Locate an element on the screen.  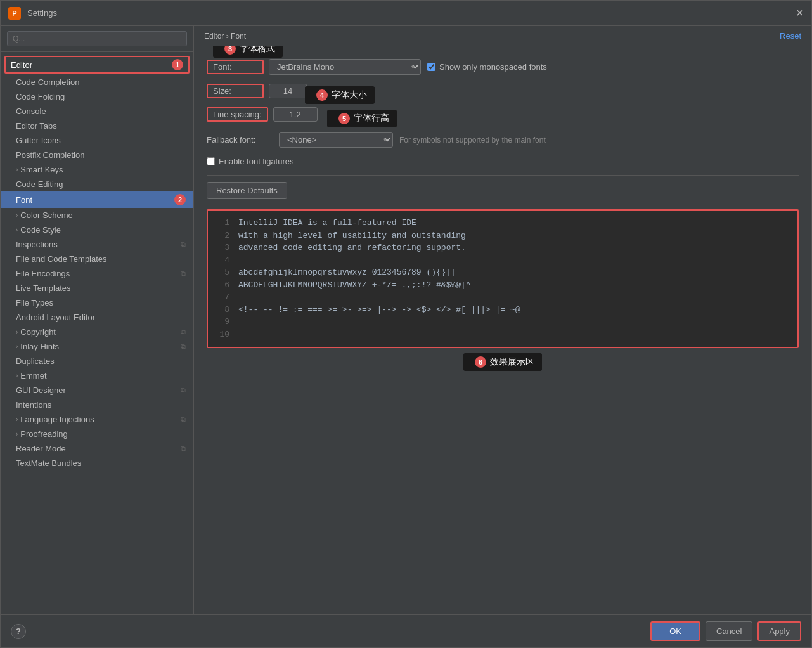
sidebar-item-copyright: › Copyright ⧉ is located at coordinates (97, 332).